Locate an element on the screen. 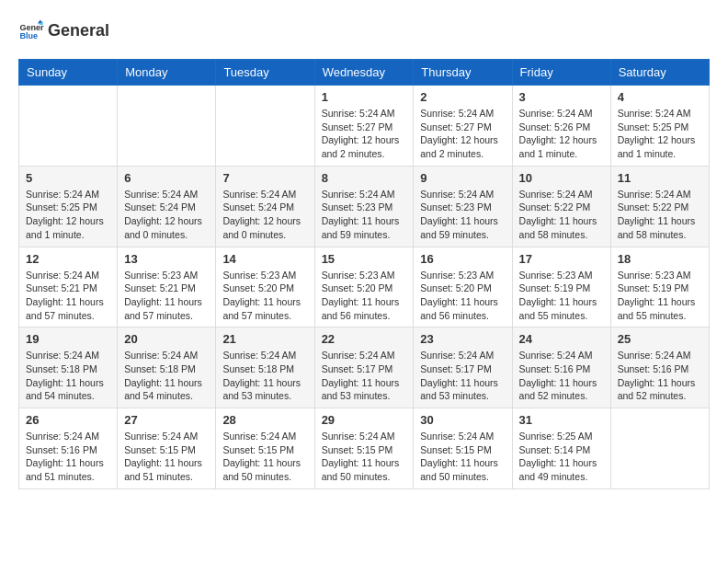 This screenshot has width=728, height=563. day-number: 9 is located at coordinates (462, 178).